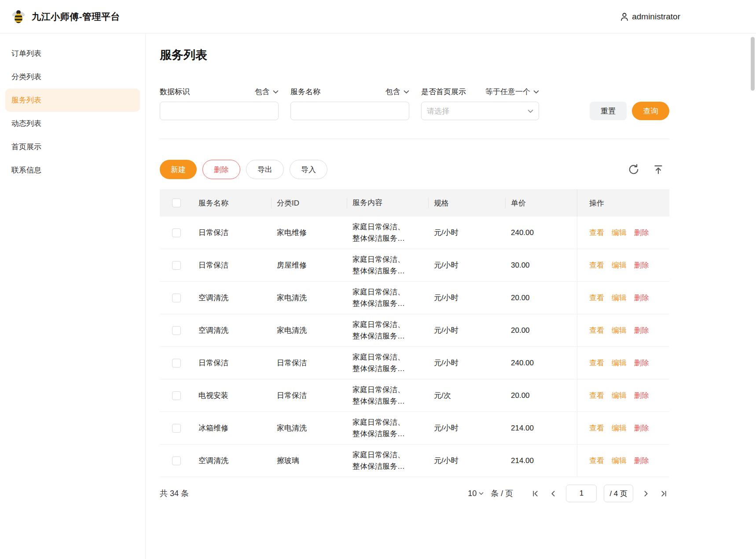  Describe the element at coordinates (415, 169) in the screenshot. I see `table-toolbar: 新建 删除 导出 导入` at that location.